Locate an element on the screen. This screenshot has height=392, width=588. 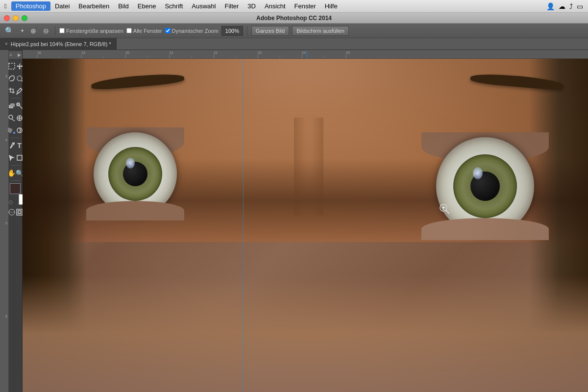
menu-ebene: Ebene is located at coordinates (147, 6).